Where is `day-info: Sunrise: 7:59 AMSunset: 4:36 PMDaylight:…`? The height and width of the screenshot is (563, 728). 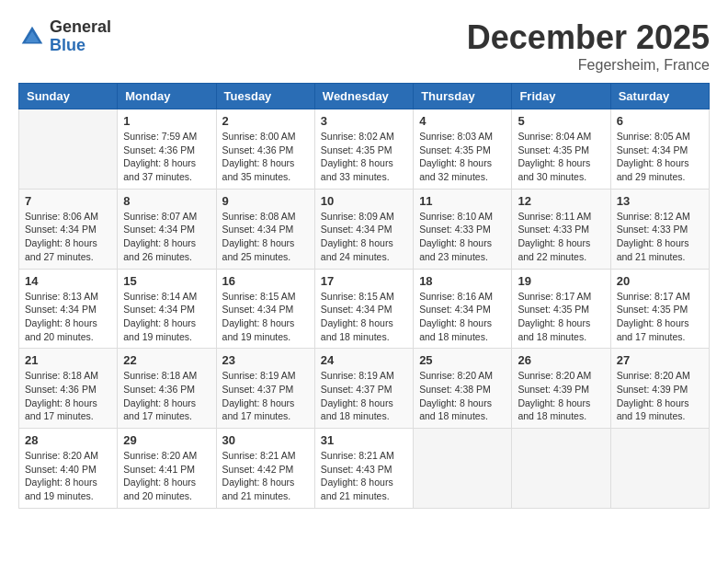
day-info: Sunrise: 7:59 AMSunset: 4:36 PMDaylight:… is located at coordinates (166, 156).